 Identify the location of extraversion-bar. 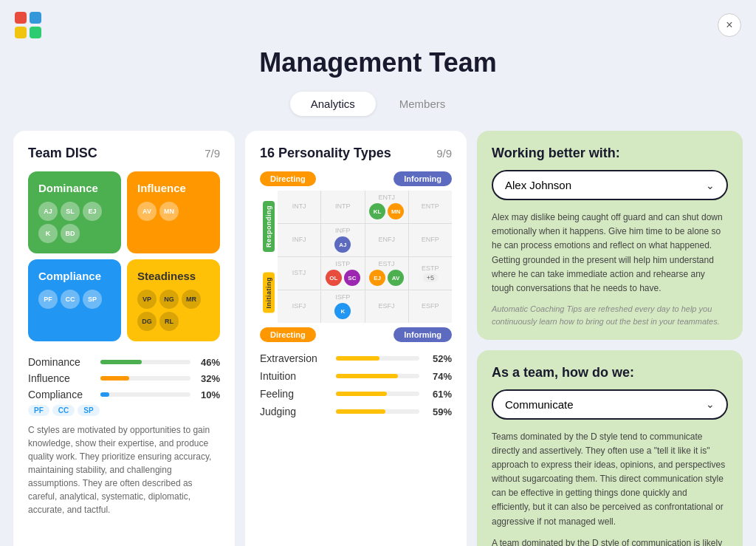
(357, 358).